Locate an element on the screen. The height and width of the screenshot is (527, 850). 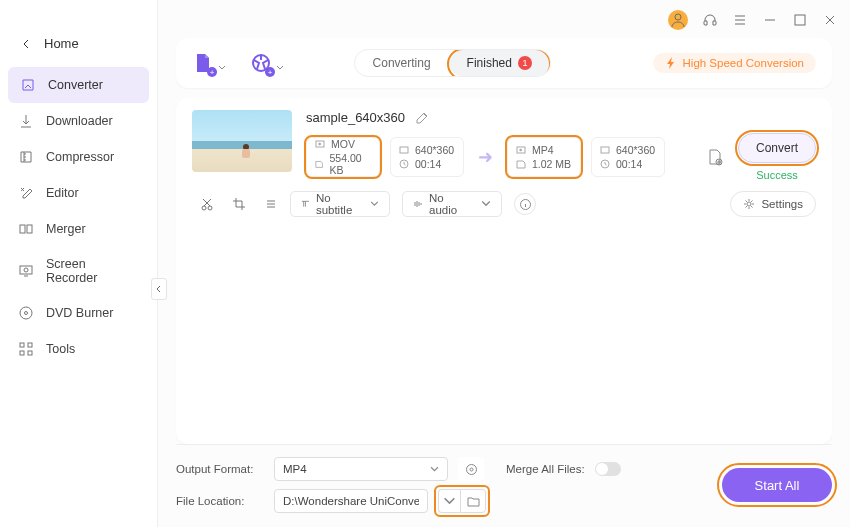
output-format-settings-icon is located at coordinates (471, 469).